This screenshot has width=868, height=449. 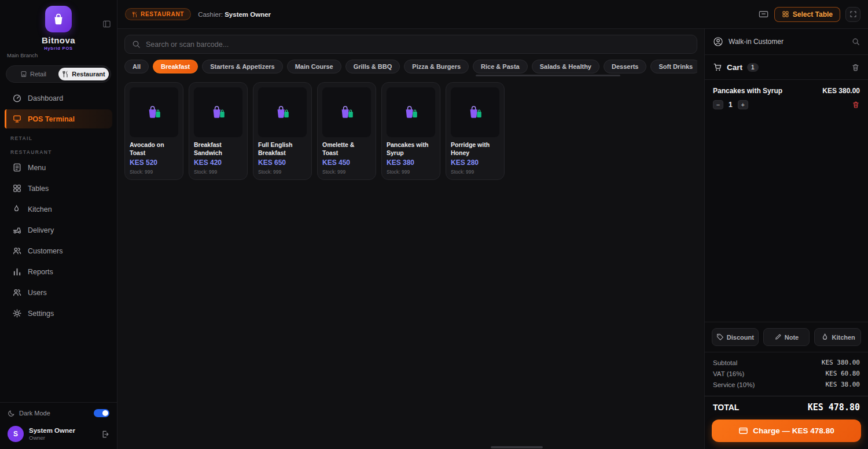 I want to click on cart-items-list: Pancakes with Syrup KES 380.00 − 1 +, so click(x=786, y=201).